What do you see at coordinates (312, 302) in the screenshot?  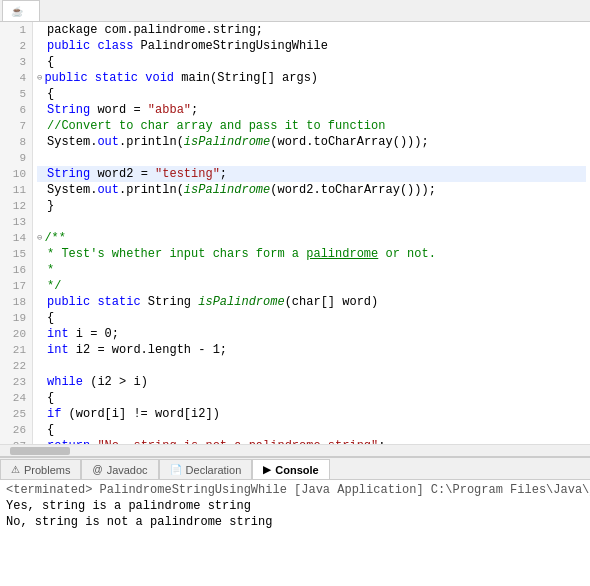 I see `code-line: public static String isPalindrome(char[]…` at bounding box center [312, 302].